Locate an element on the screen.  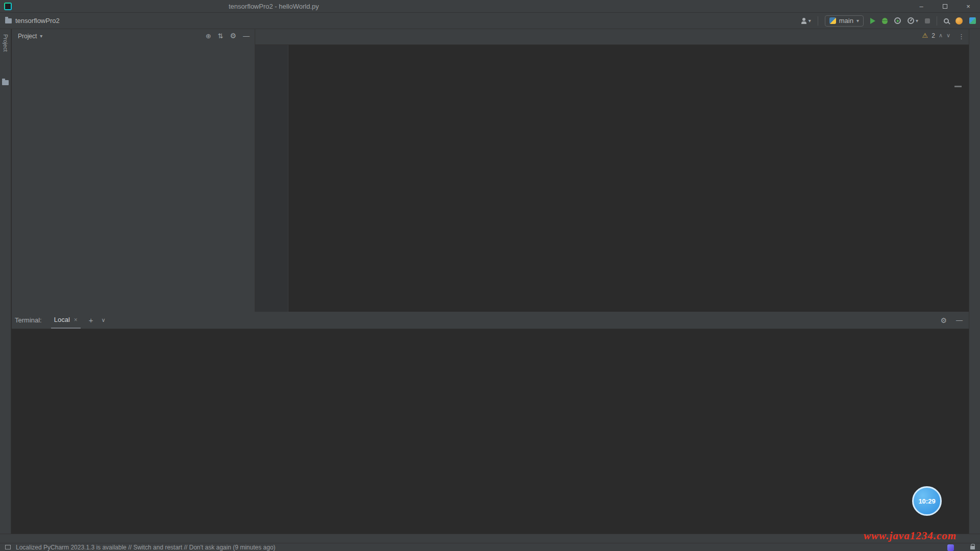
inspection-widget: ⚠ 2 ∧ ∨ is located at coordinates (936, 36).